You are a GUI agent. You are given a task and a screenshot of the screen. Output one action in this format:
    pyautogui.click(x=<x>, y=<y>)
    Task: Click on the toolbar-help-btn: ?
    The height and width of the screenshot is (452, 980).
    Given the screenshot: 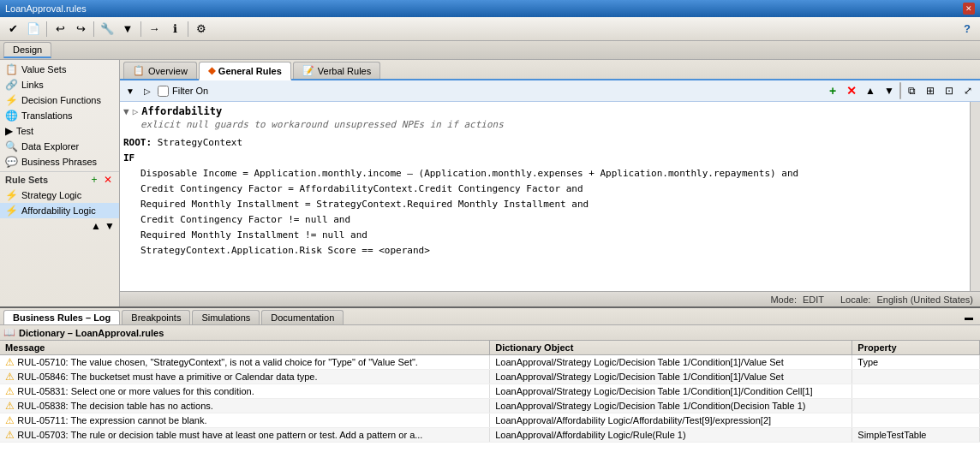 What is the action you would take?
    pyautogui.click(x=967, y=29)
    